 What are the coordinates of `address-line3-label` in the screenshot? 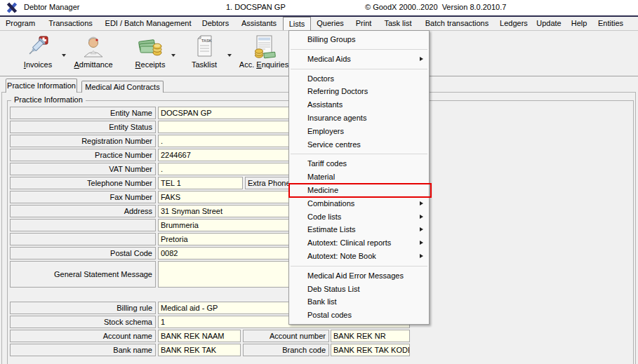 It's located at (83, 239).